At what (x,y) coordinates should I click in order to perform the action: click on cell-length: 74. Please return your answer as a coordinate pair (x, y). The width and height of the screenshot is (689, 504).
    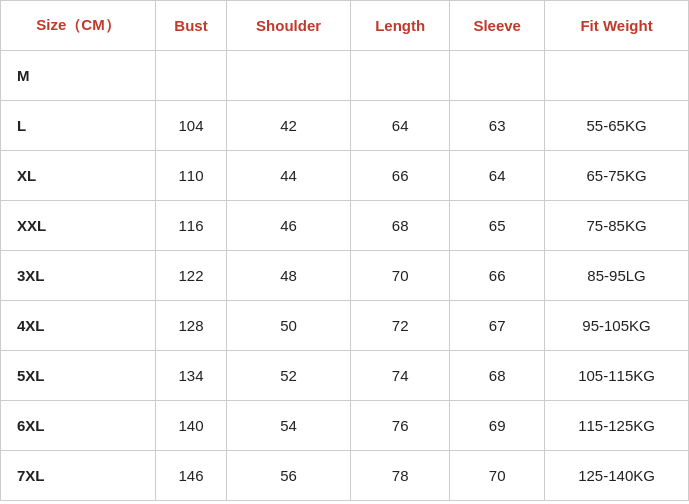
    Looking at the image, I should click on (400, 376).